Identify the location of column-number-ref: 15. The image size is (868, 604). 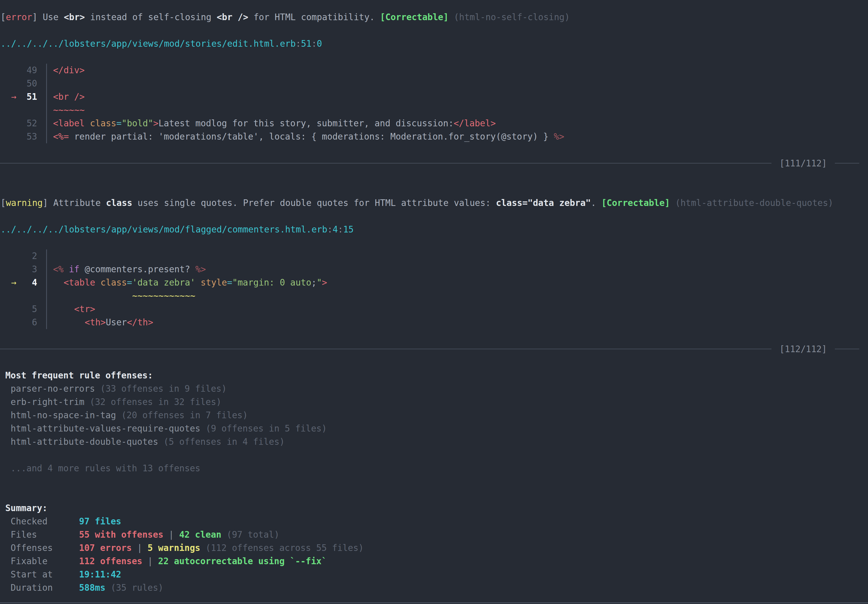
(348, 229).